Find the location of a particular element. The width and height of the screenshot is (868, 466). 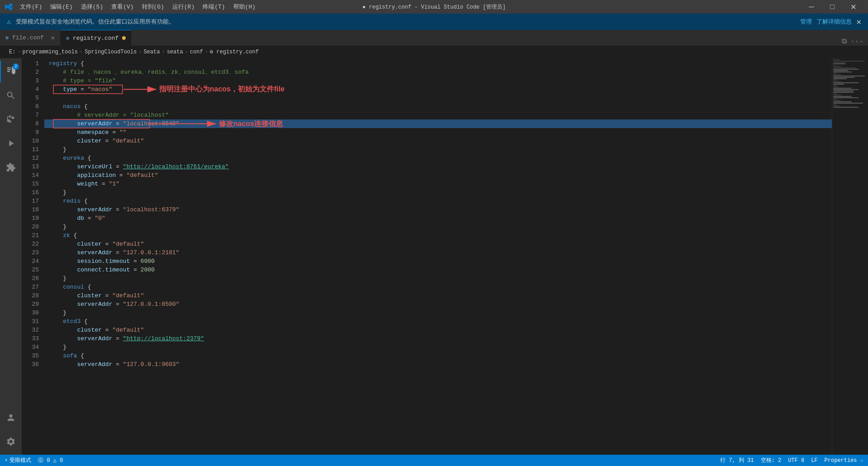

menu-run: 运行(R) is located at coordinates (184, 7).